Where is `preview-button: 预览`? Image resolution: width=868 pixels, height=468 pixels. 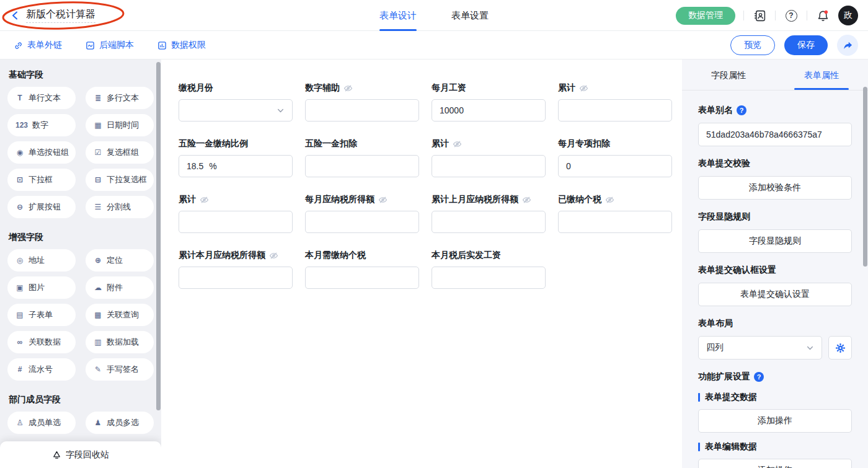 preview-button: 预览 is located at coordinates (753, 45).